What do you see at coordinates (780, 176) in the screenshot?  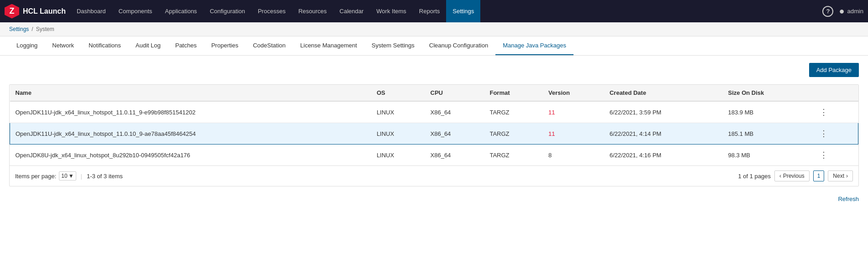 I see `prev-chevron-icon: ‹` at bounding box center [780, 176].